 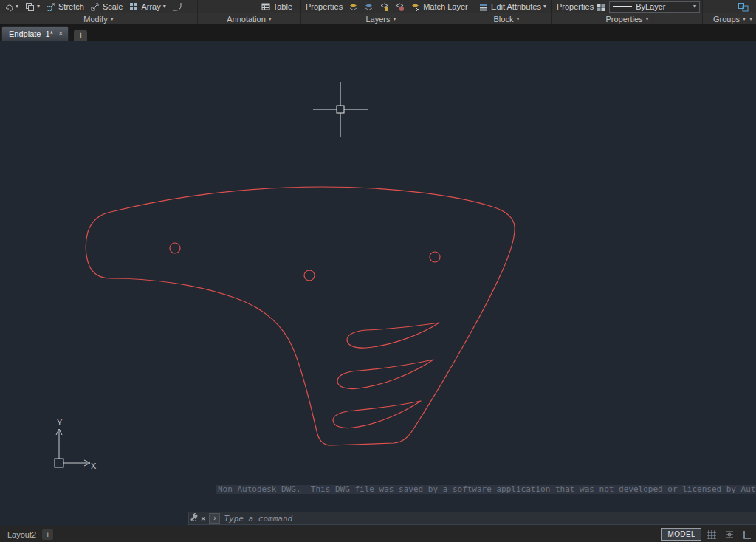 I want to click on snap-mode-button, so click(x=729, y=535).